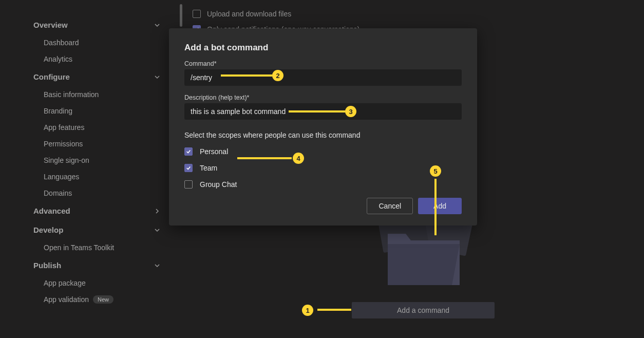 This screenshot has height=338, width=644. Describe the element at coordinates (64, 127) in the screenshot. I see `sidebar-item-label: App features` at that location.